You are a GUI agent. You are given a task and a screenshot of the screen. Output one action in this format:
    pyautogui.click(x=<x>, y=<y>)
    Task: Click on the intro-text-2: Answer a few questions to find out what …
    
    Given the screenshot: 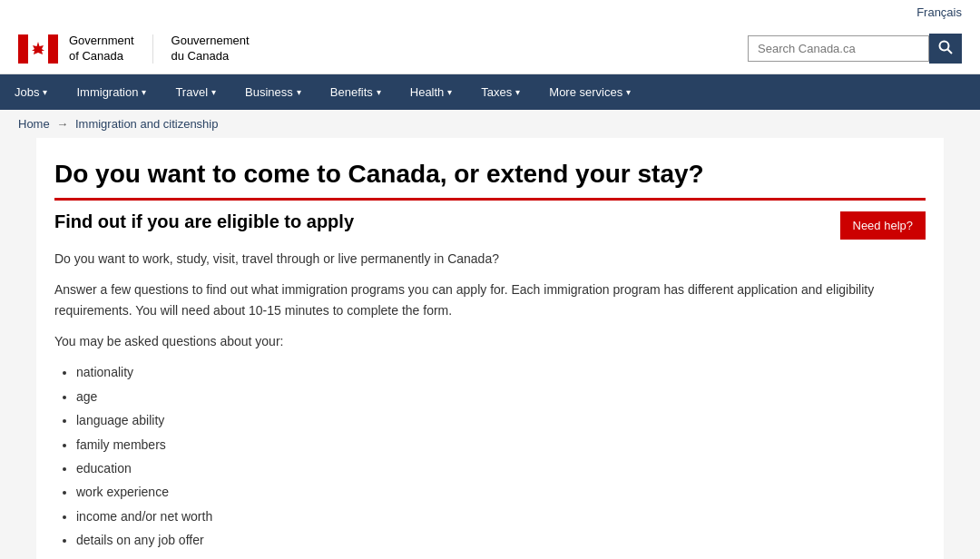 What is the action you would take?
    pyautogui.click(x=490, y=299)
    